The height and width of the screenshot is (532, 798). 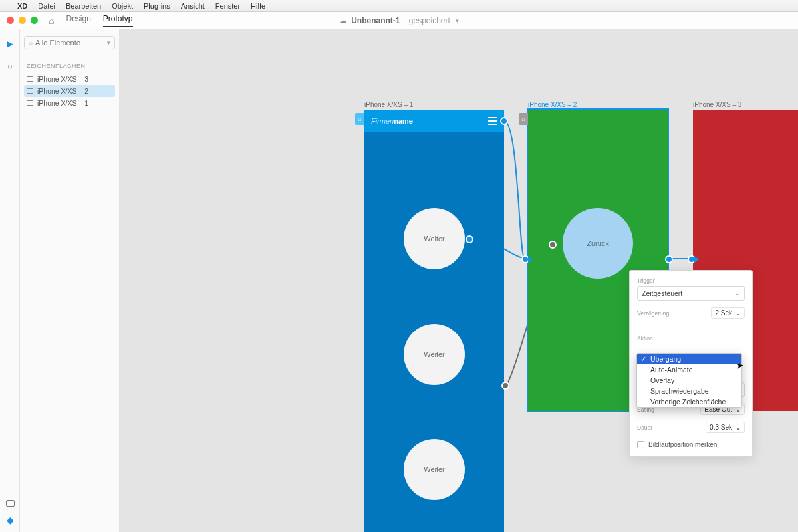 What do you see at coordinates (118, 21) in the screenshot?
I see `tab-prototype: Prototyp` at bounding box center [118, 21].